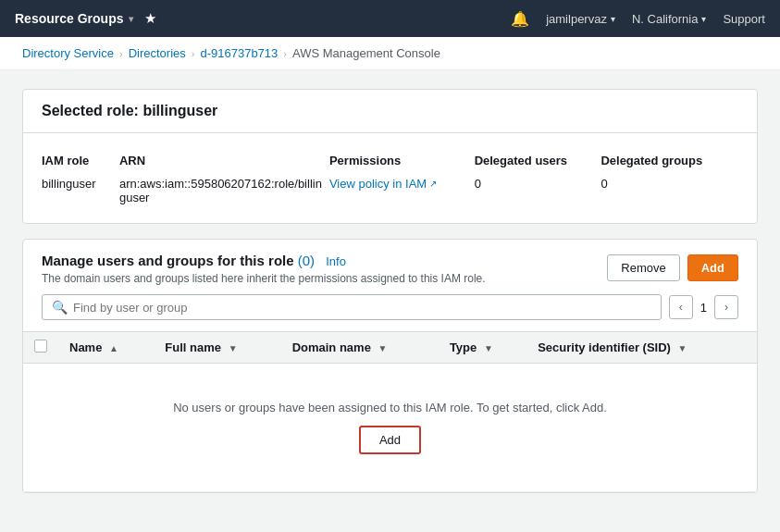  Describe the element at coordinates (306, 261) in the screenshot. I see `manage-count: (0)` at that location.